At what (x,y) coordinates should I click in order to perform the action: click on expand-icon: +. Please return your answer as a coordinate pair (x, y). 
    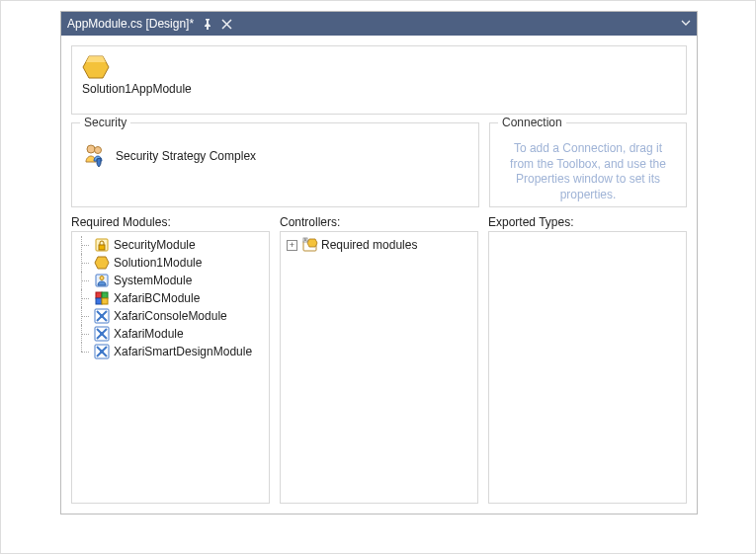
    Looking at the image, I should click on (293, 245).